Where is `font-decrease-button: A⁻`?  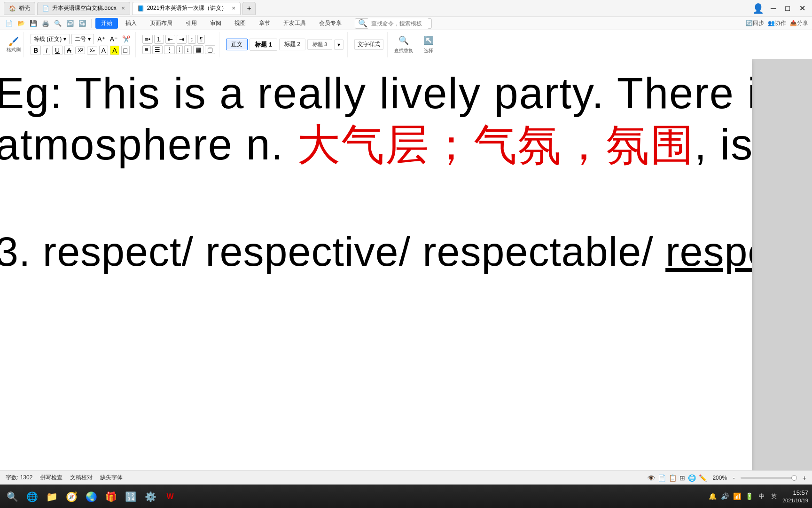
font-decrease-button: A⁻ is located at coordinates (114, 39).